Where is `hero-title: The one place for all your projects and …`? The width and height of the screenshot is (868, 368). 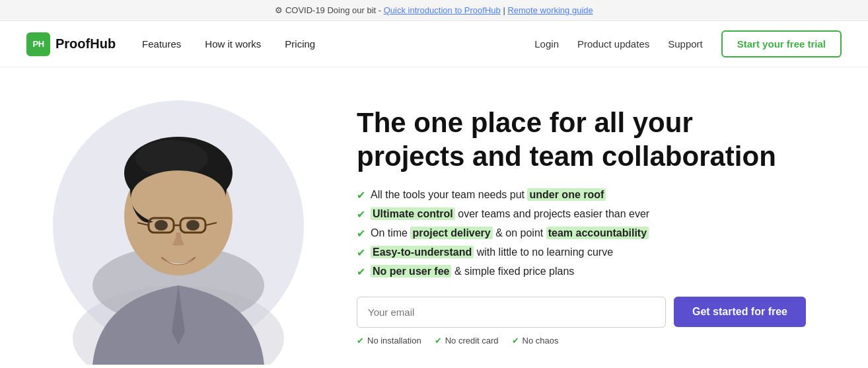
hero-title: The one place for all your projects and … is located at coordinates (568, 140).